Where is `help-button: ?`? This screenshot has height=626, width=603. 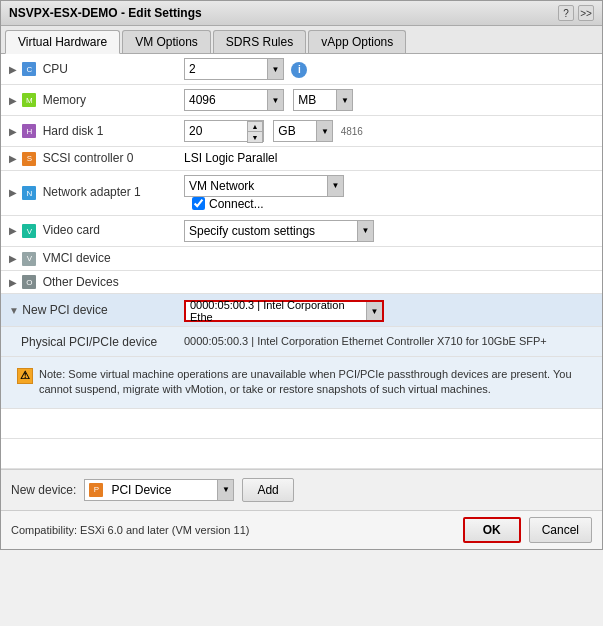
help-button: ? is located at coordinates (566, 13).